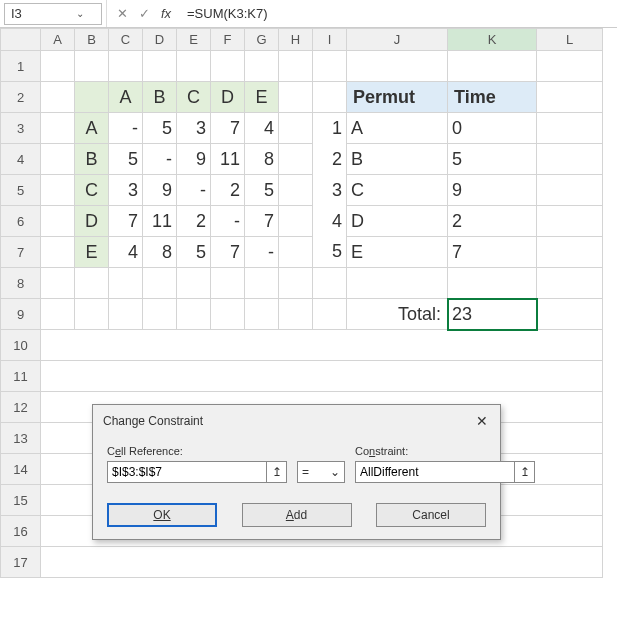 This screenshot has width=617, height=622. Describe the element at coordinates (445, 472) in the screenshot. I see `constraint-input: ↥` at that location.